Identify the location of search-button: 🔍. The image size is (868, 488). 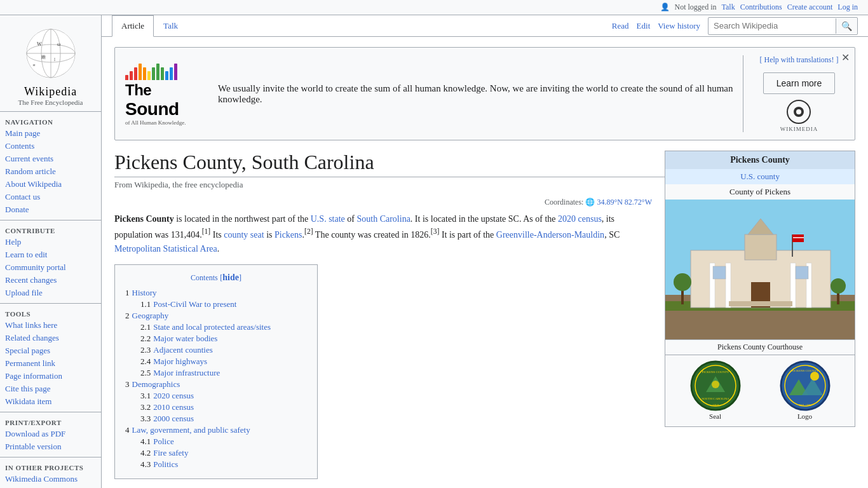
(846, 26).